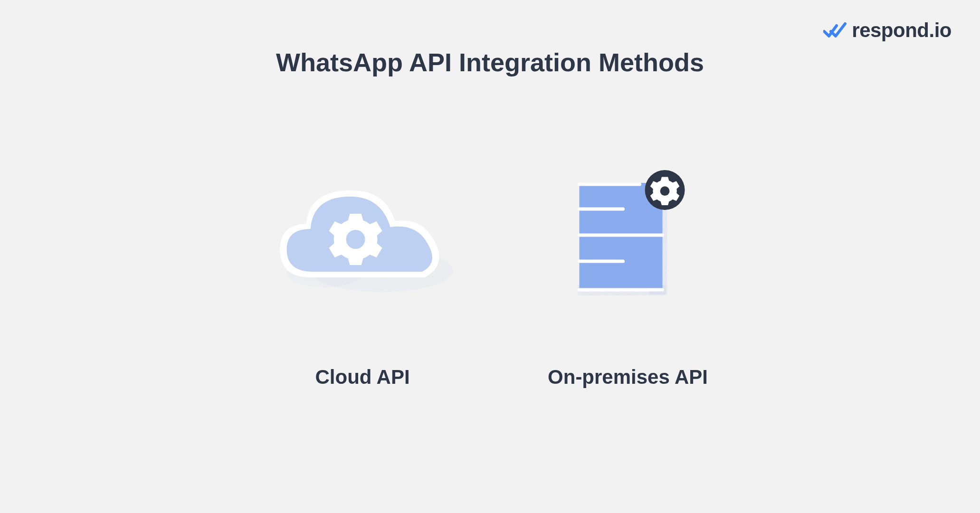 This screenshot has width=980, height=513. What do you see at coordinates (362, 275) in the screenshot?
I see `card-cloud-api: Cloud API` at bounding box center [362, 275].